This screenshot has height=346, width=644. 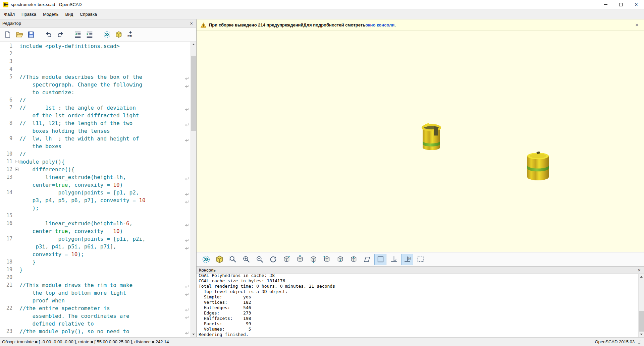 I want to click on console-scrollbar-thumb, so click(x=641, y=321).